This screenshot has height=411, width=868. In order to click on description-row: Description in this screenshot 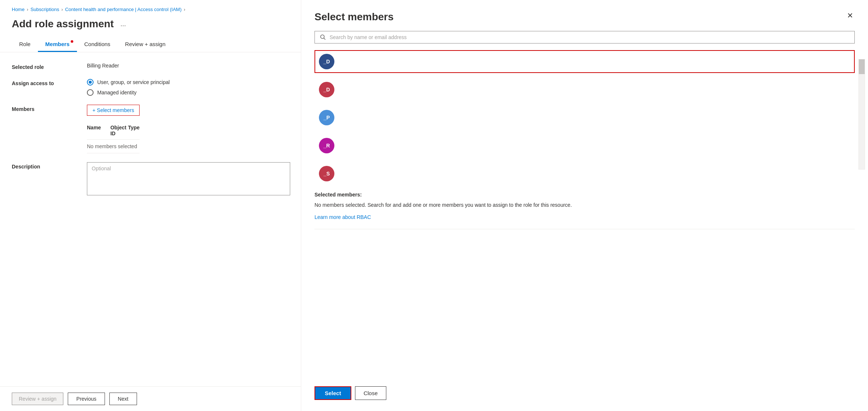, I will do `click(151, 179)`.